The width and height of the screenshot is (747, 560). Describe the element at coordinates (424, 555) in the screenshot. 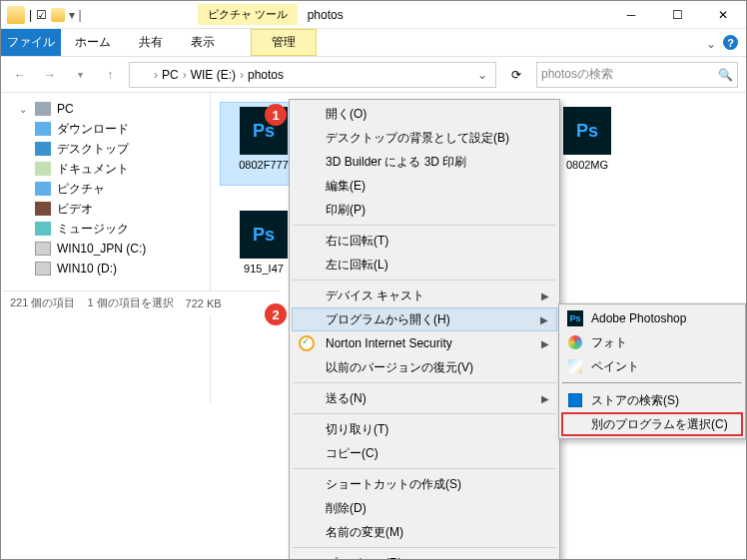

I see `menu-properties: プロパティ(R)` at that location.